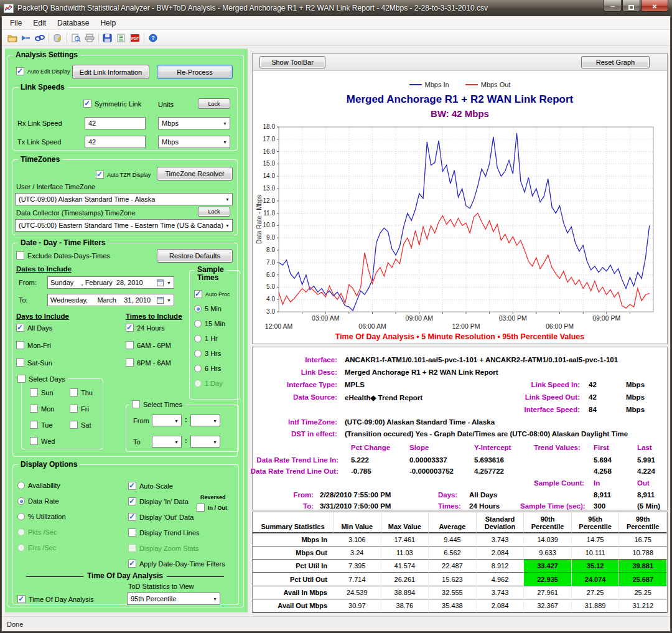 The height and width of the screenshot is (633, 672). Describe the element at coordinates (81, 408) in the screenshot. I see `select-days-column-2: ThuFriSat` at that location.